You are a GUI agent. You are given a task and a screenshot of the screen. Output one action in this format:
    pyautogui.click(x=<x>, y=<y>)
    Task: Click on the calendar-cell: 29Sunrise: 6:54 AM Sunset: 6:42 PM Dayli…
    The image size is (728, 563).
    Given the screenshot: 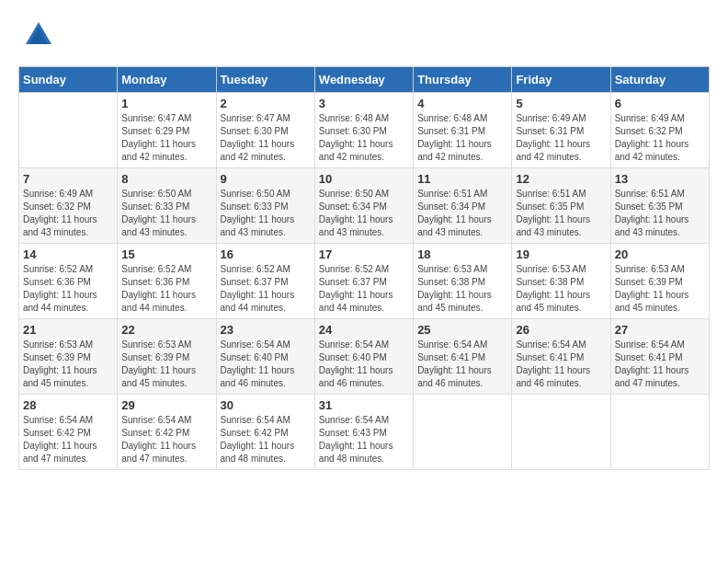 What is the action you would take?
    pyautogui.click(x=167, y=432)
    